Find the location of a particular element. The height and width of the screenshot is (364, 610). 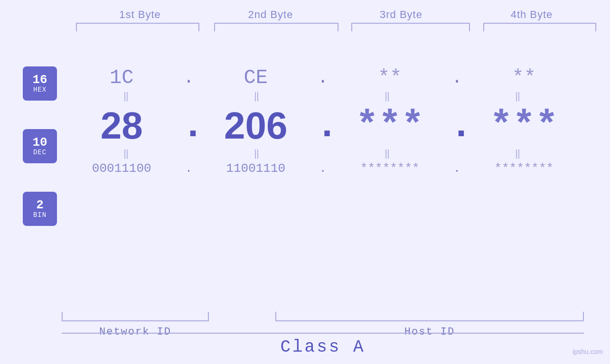

bin-val-3: ******** is located at coordinates (390, 168).